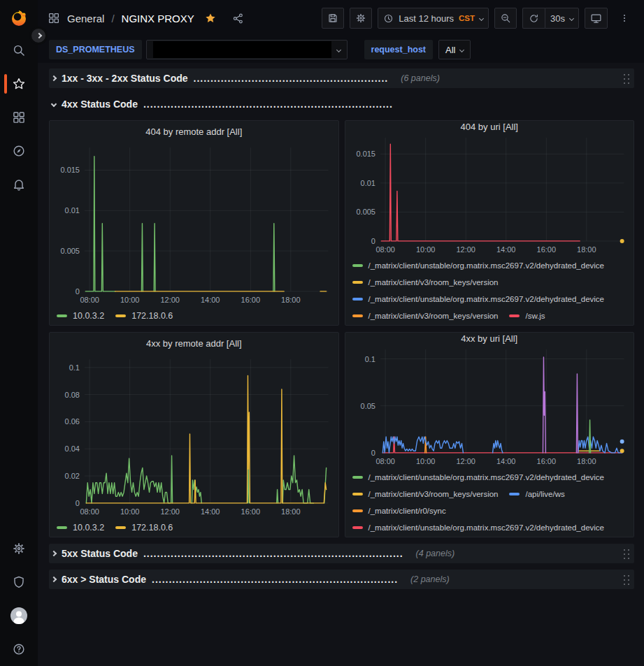 The width and height of the screenshot is (644, 666). Describe the element at coordinates (535, 316) in the screenshot. I see `legend-series-label: /sw.js` at that location.